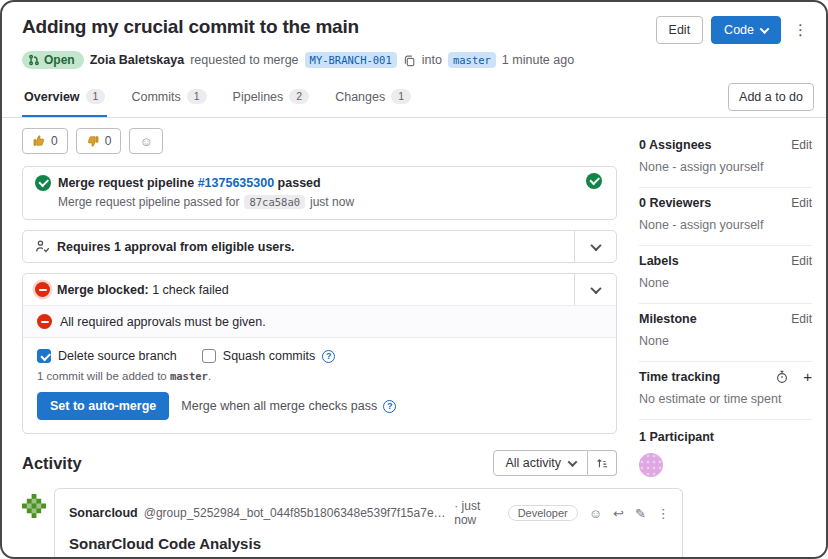  Describe the element at coordinates (659, 261) in the screenshot. I see `labels-title: Labels` at that location.